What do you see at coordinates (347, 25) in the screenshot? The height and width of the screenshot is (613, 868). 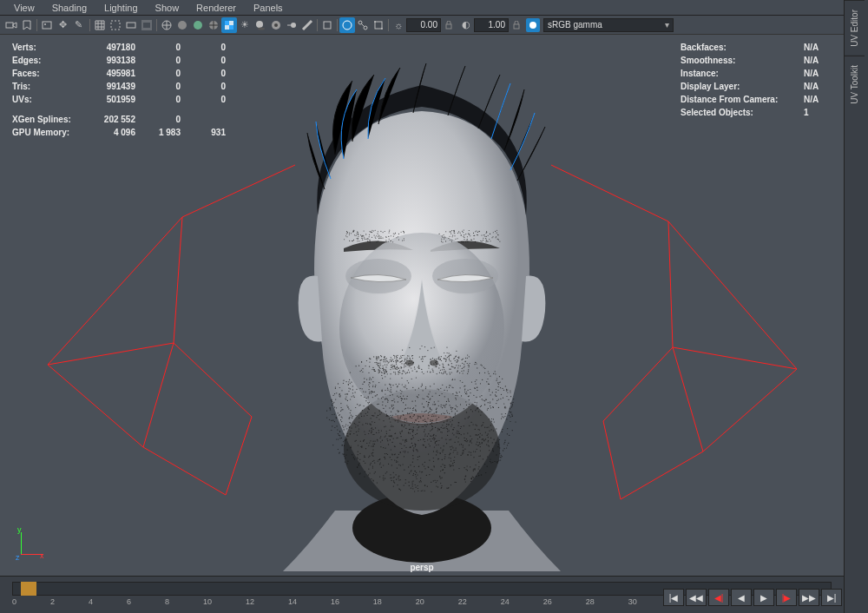 I see `xray-icon` at bounding box center [347, 25].